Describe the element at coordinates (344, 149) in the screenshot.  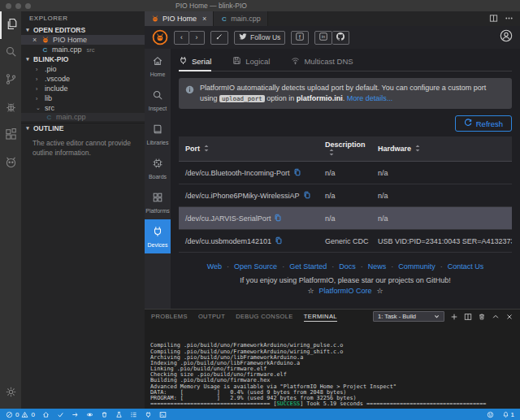
I see `column-header-description: Description` at that location.